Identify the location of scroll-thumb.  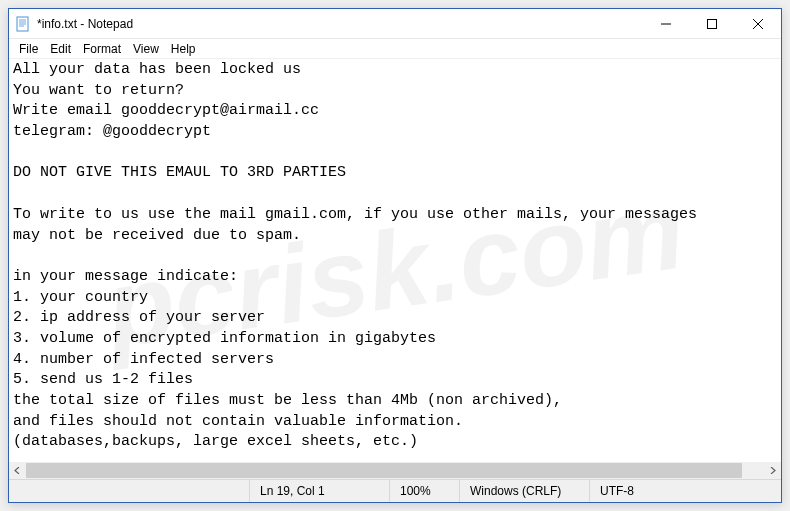
(384, 470).